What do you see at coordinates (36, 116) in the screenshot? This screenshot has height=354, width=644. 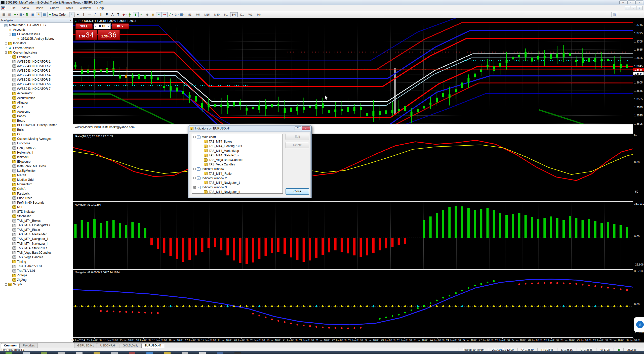 I see `nav-tree-item: Bands` at bounding box center [36, 116].